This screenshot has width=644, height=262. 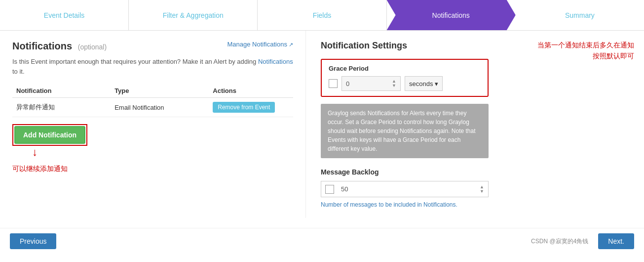 What do you see at coordinates (405, 68) in the screenshot?
I see `grace-period-label: Grace Period` at bounding box center [405, 68].